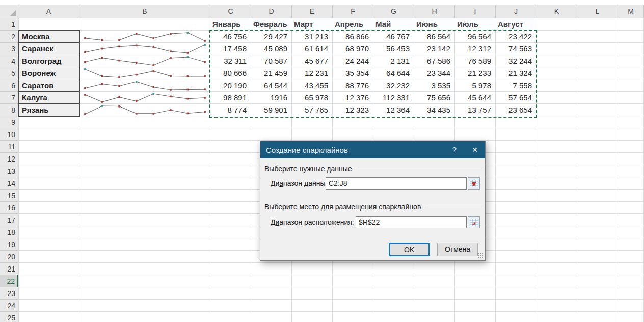 This screenshot has height=322, width=644. I want to click on cell-month-D1: Февраль, so click(272, 24).